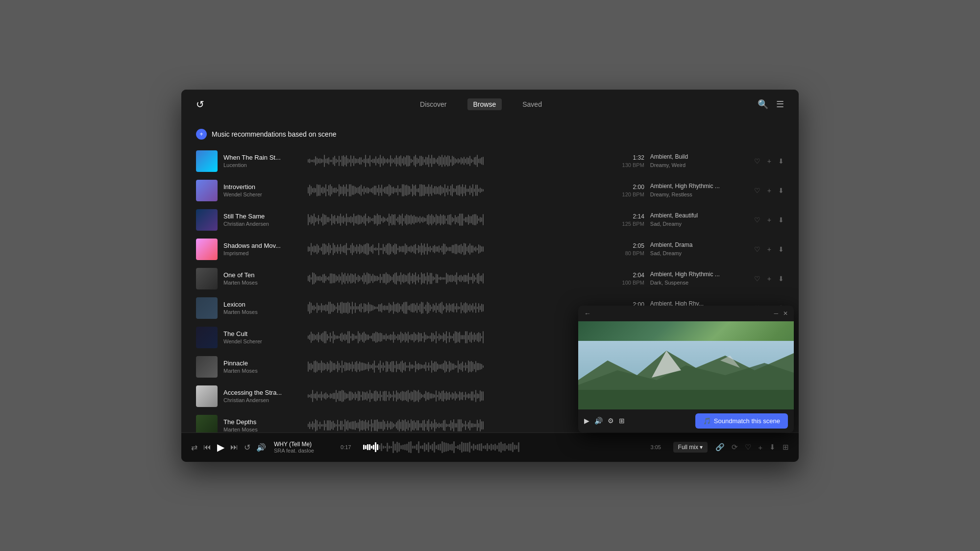 This screenshot has width=980, height=551. Describe the element at coordinates (622, 421) in the screenshot. I see `video-layout-icon: ⊞` at that location.